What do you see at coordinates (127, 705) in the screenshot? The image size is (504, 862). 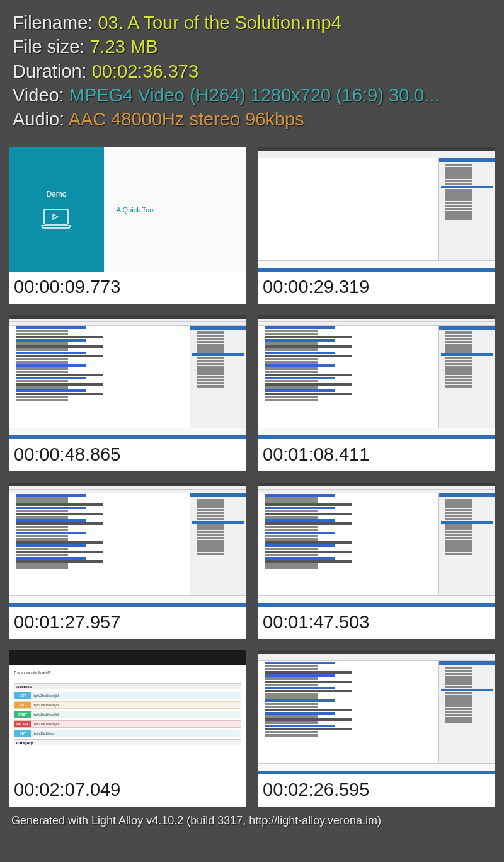 I see `swagger-endpoint: PUT /api/v1/address/{id}` at bounding box center [127, 705].